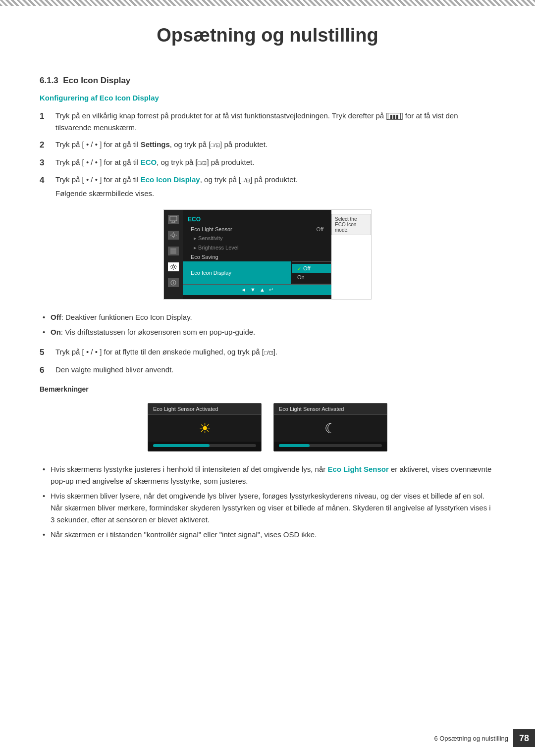  I want to click on menu-icon-settings, so click(173, 235).